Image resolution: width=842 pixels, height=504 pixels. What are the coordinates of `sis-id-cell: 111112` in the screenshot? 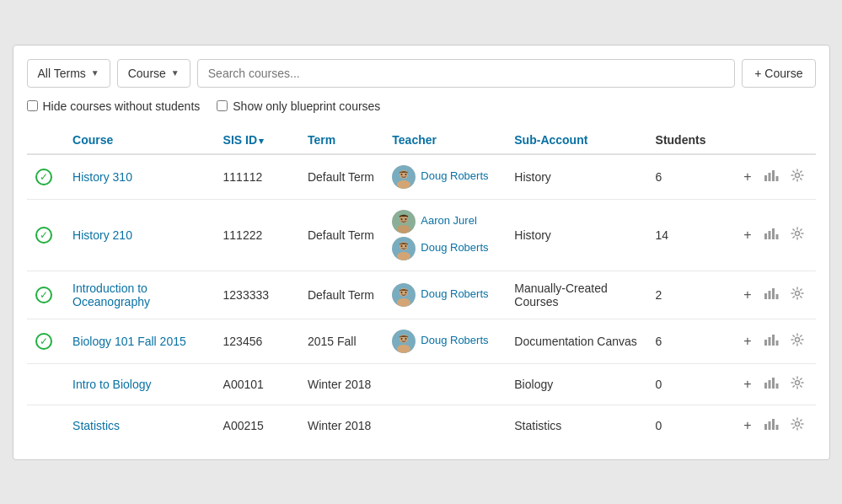 It's located at (257, 177).